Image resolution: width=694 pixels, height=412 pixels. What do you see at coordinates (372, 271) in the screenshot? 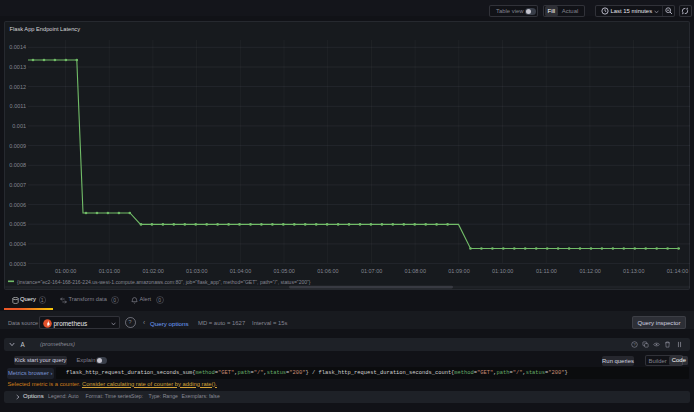
I see `svg-text: 01:07:00` at bounding box center [372, 271].